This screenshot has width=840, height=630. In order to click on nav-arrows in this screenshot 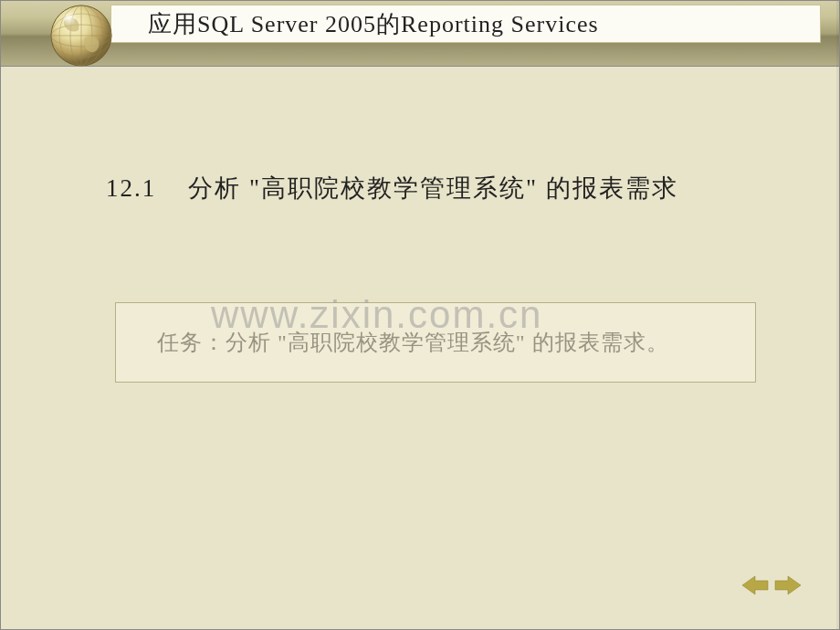, I will do `click(772, 585)`.